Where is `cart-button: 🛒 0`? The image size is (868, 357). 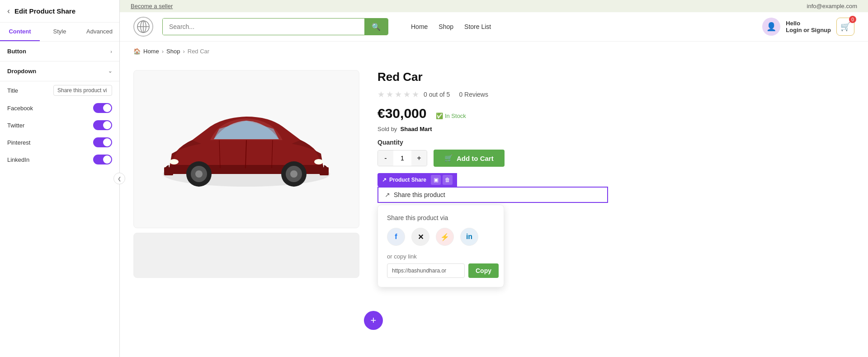
cart-button: 🛒 0 is located at coordinates (845, 27).